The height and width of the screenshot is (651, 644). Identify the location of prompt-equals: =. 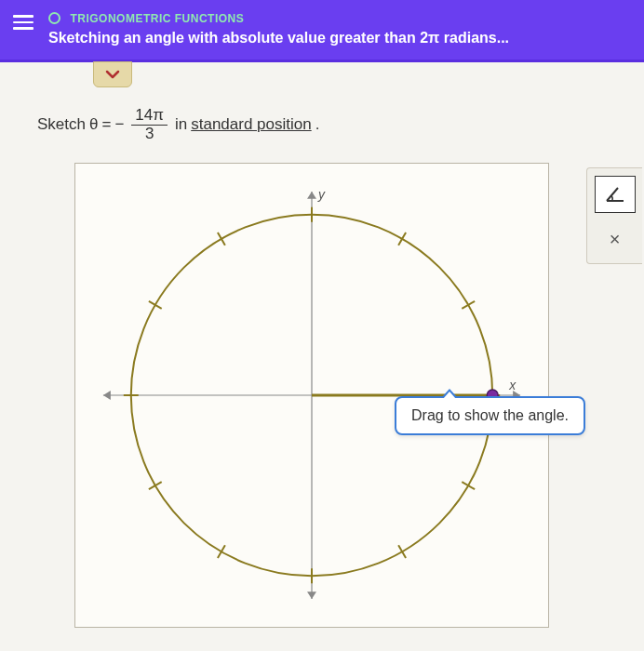
(106, 125).